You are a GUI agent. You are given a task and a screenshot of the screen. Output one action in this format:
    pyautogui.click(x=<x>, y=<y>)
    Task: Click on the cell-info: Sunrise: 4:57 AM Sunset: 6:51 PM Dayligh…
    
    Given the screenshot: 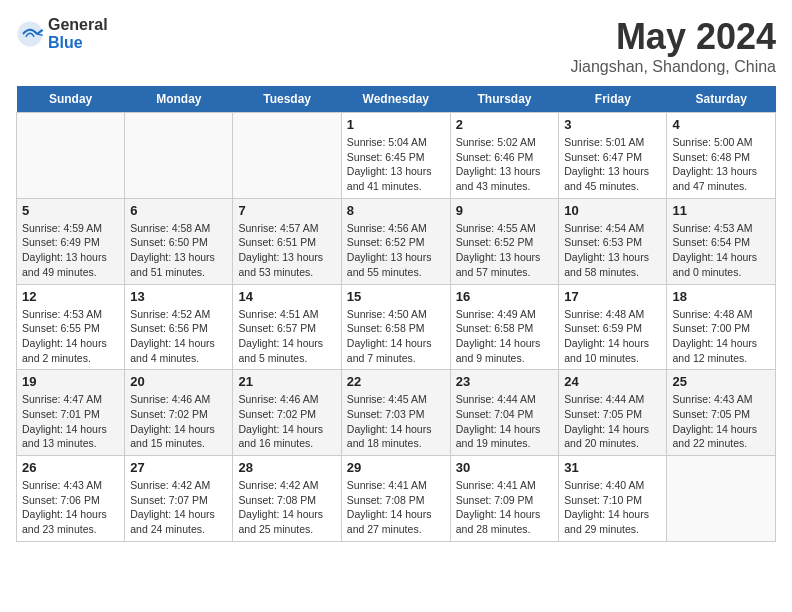 What is the action you would take?
    pyautogui.click(x=286, y=250)
    